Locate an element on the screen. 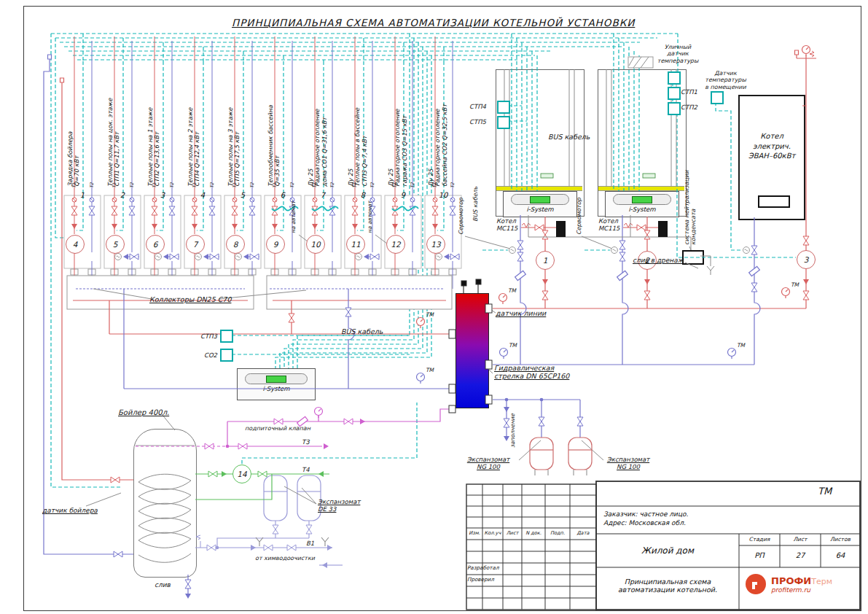  circuit-number: 6 is located at coordinates (283, 195).